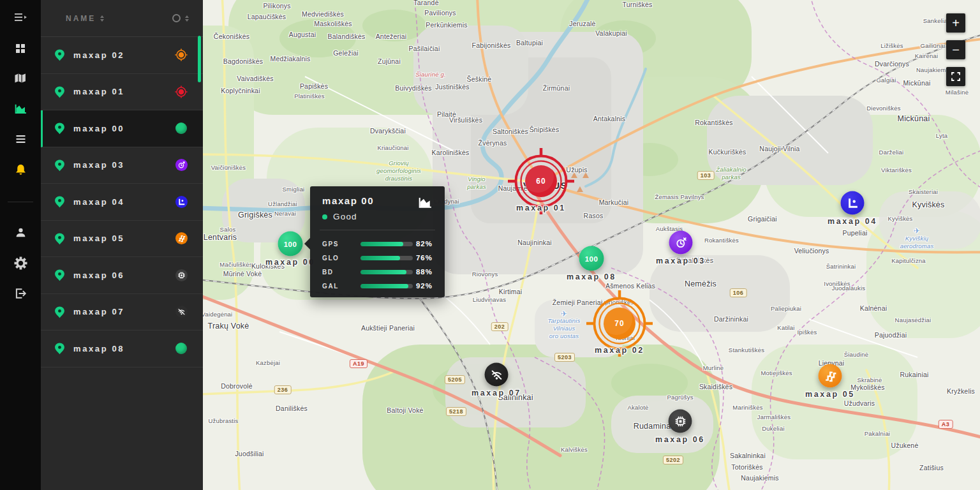 This screenshot has width=980, height=490. Describe the element at coordinates (336, 272) in the screenshot. I see `signal-label: BD` at that location.